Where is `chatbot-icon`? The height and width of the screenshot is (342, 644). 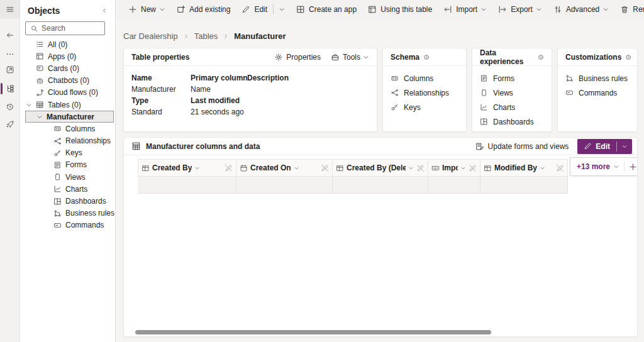
chatbot-icon is located at coordinates (40, 80).